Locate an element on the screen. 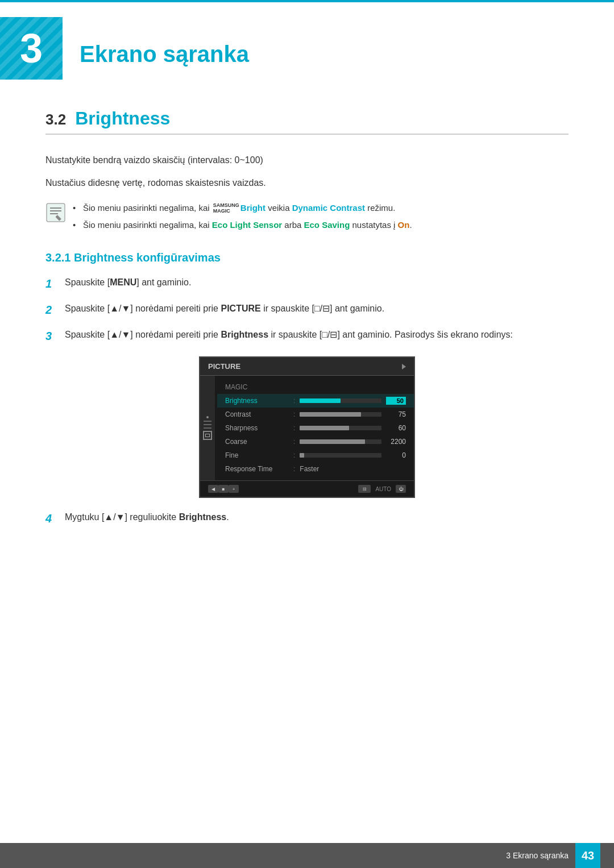 The image size is (614, 868). osd-brightness-bar-area: : 50 is located at coordinates (350, 401).